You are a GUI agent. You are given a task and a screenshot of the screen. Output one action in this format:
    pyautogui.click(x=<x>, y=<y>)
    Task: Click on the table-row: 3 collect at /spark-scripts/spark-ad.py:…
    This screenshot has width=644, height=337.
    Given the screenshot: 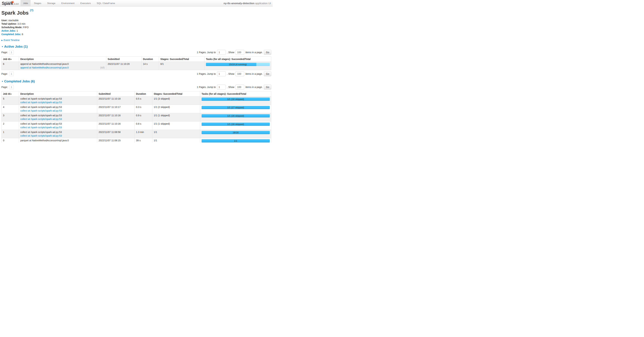 What is the action you would take?
    pyautogui.click(x=136, y=117)
    